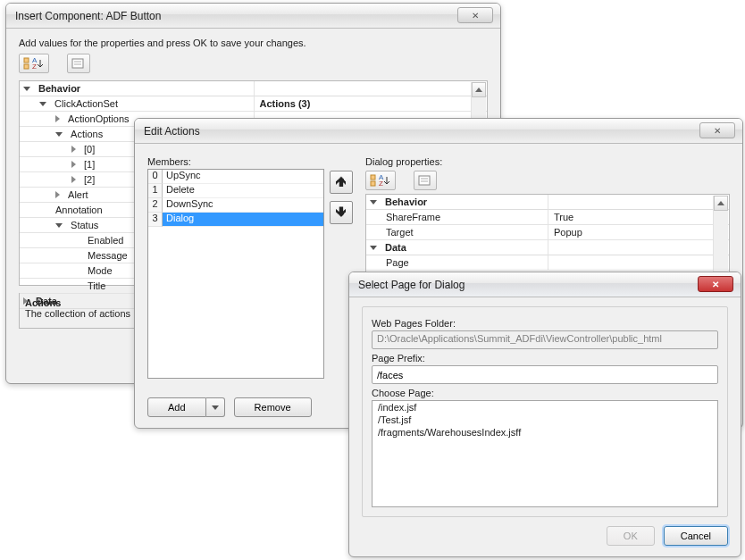 The width and height of the screenshot is (745, 560). What do you see at coordinates (88, 16) in the screenshot?
I see `window-title: Insert Component: ADF Button` at bounding box center [88, 16].